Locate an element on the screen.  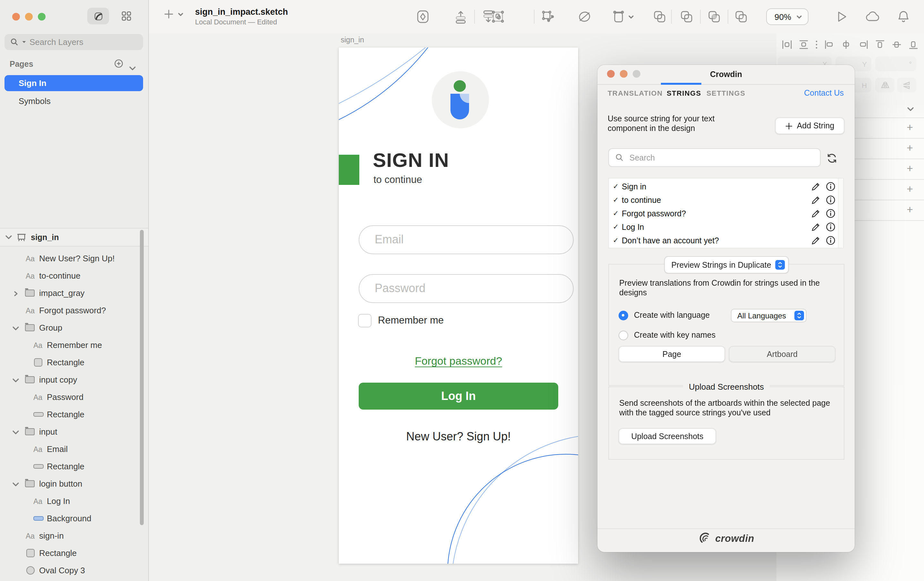
symbol-tool-icon is located at coordinates (423, 18).